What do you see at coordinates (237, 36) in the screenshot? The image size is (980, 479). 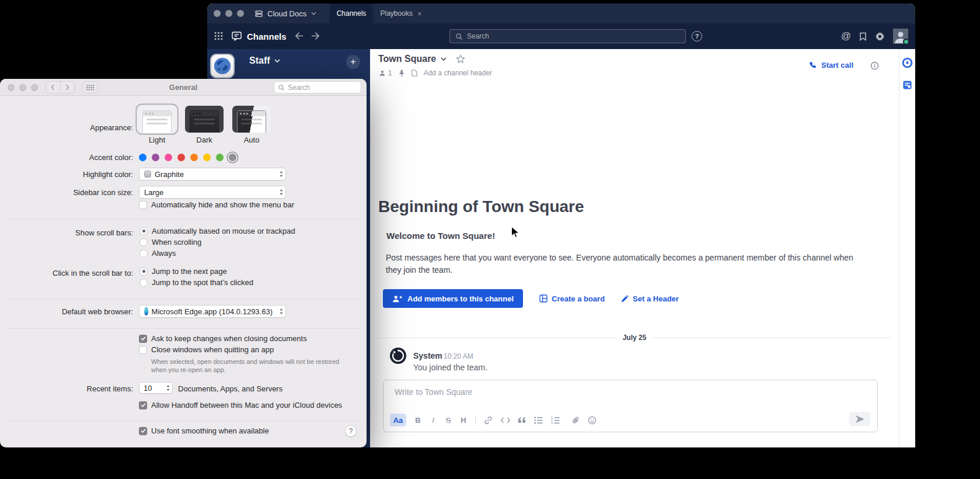 I see `channels-product-icon` at bounding box center [237, 36].